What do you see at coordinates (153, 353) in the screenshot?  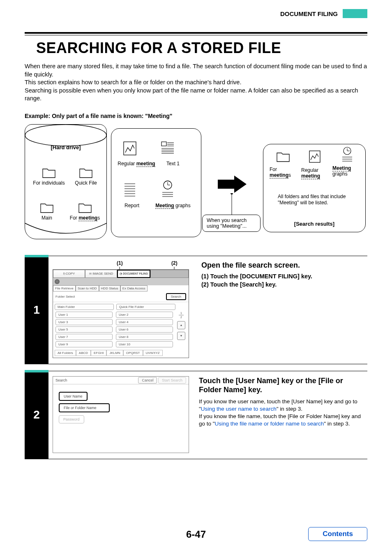 I see `alpha-tab: UVWXYZ` at bounding box center [153, 353].